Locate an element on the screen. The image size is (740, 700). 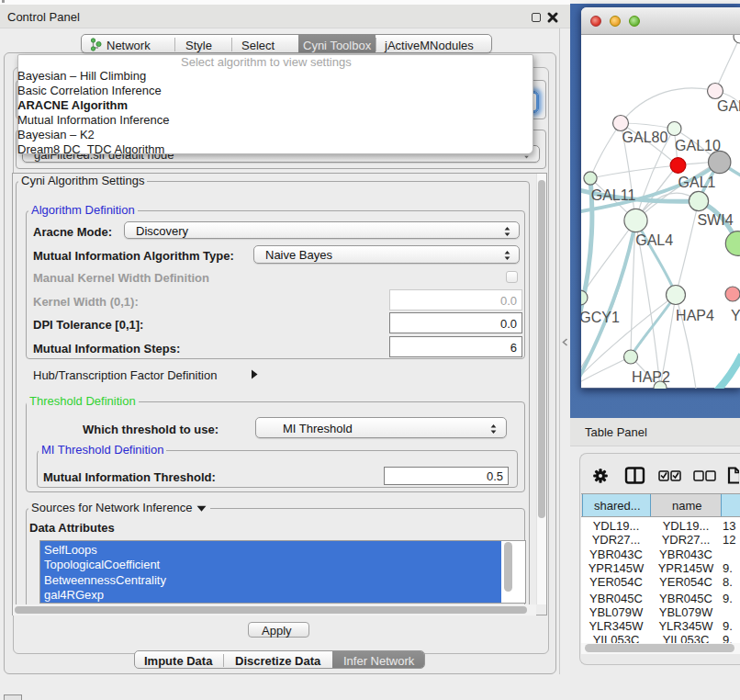
svg-text: GAL1 is located at coordinates (698, 182).